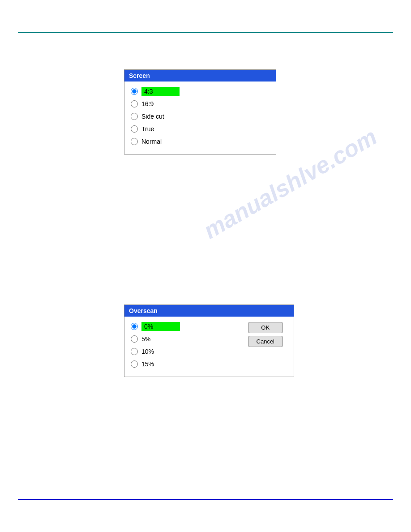 Image resolution: width=411 pixels, height=532 pixels. What do you see at coordinates (189, 345) in the screenshot?
I see `overscan-options: 0% 5% 10% 15%` at bounding box center [189, 345].